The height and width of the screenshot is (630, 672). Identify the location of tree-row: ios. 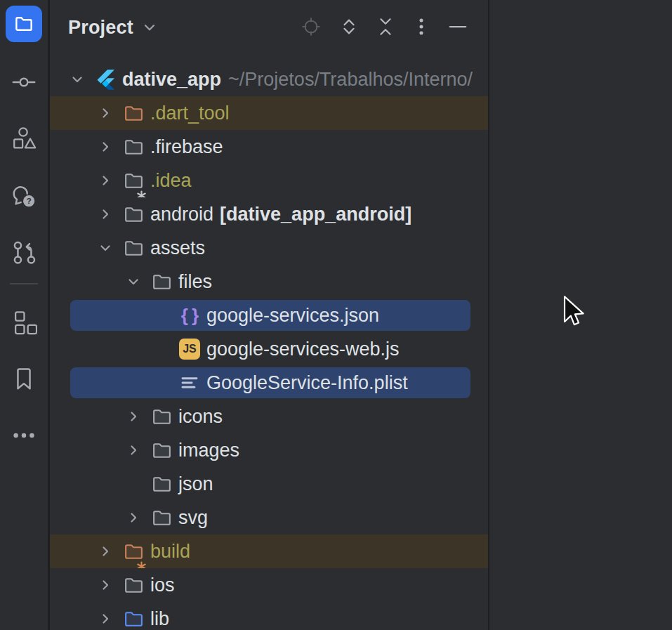
(269, 585).